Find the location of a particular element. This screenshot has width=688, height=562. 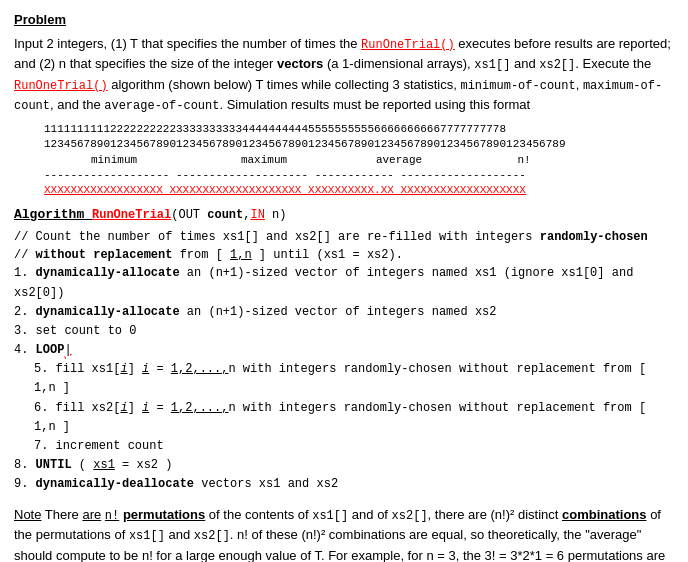

note-label: Note is located at coordinates (28, 514).